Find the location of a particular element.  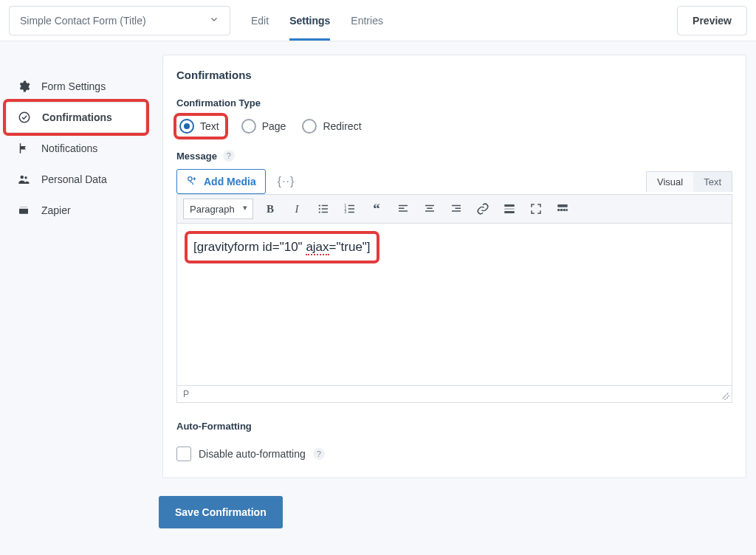

confirmation-type-text: Text is located at coordinates (201, 126).